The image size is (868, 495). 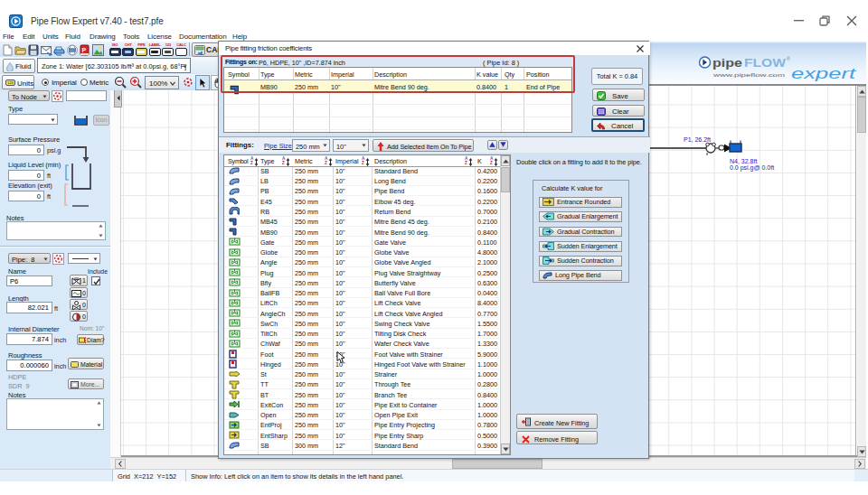 I want to click on svg-text: pipe, so click(x=727, y=63).